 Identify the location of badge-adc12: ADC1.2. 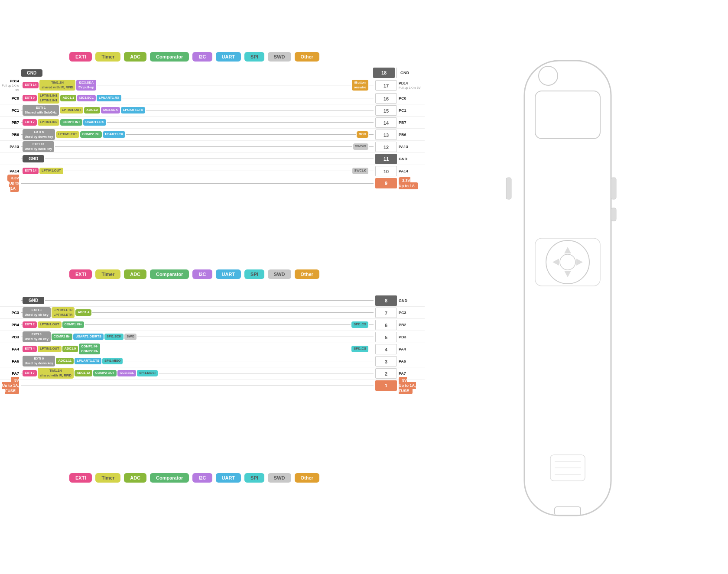
(92, 110).